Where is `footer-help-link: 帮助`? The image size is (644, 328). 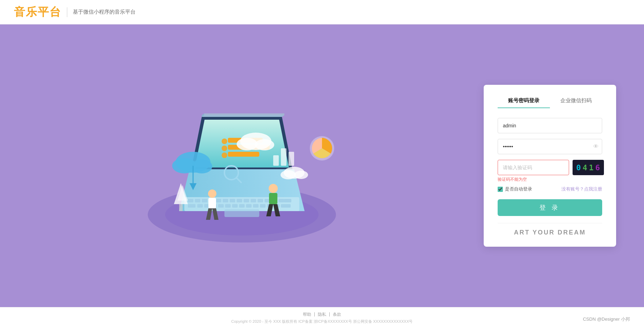 footer-help-link: 帮助 is located at coordinates (307, 315).